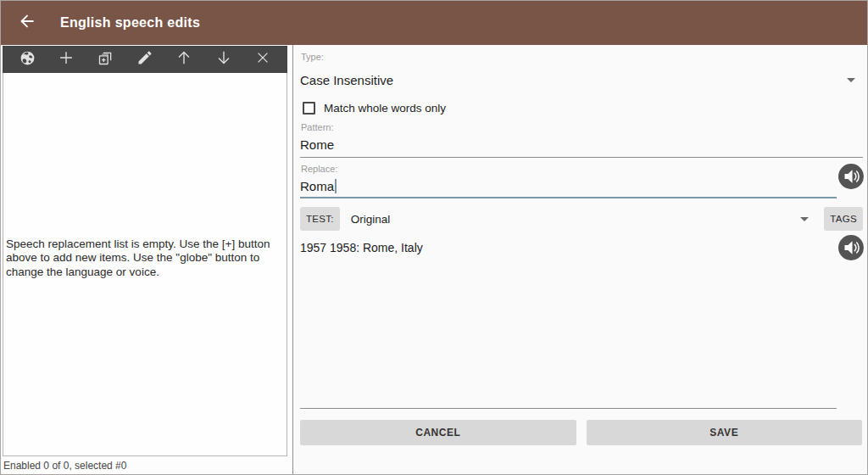 This screenshot has height=475, width=868. I want to click on move-down-button, so click(224, 59).